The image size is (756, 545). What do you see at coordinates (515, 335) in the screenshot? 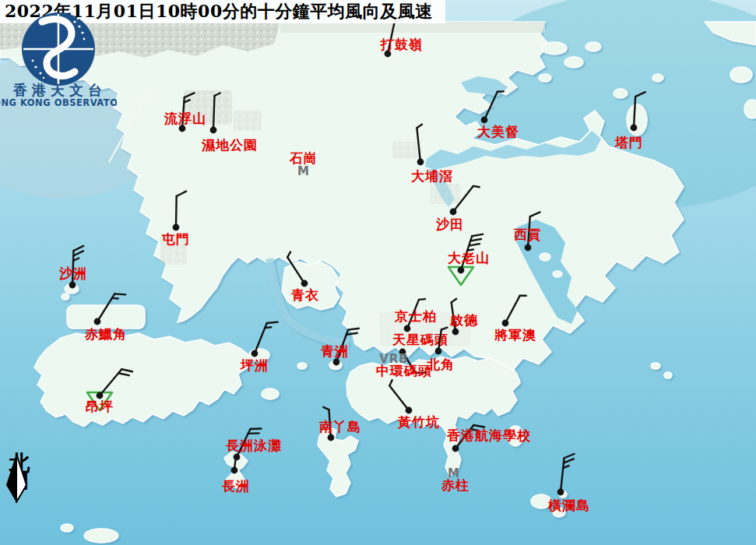
I see `station-label: 將軍澳` at bounding box center [515, 335].